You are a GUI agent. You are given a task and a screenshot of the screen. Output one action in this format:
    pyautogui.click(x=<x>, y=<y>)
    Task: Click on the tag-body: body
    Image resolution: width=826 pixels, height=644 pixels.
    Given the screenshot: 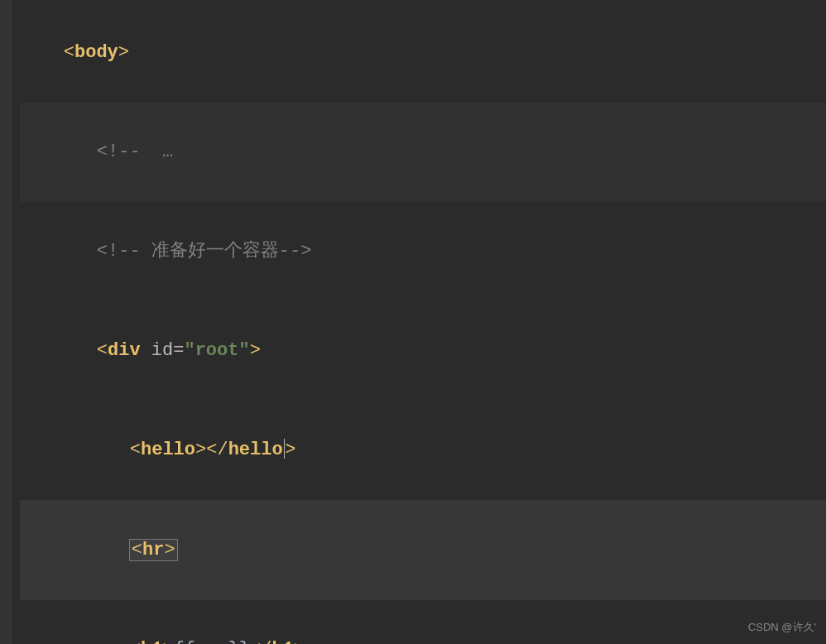 What is the action you would take?
    pyautogui.click(x=96, y=53)
    